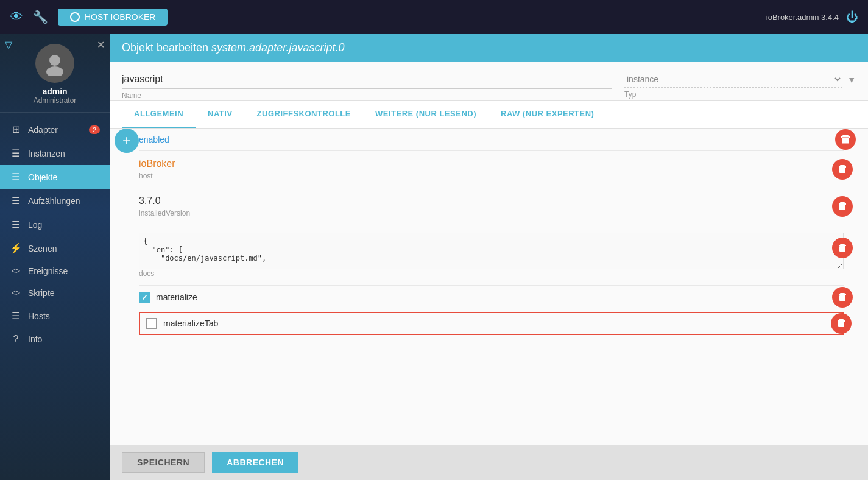  Describe the element at coordinates (278, 48) in the screenshot. I see `title-path: system.adapter.javascript.0` at that location.